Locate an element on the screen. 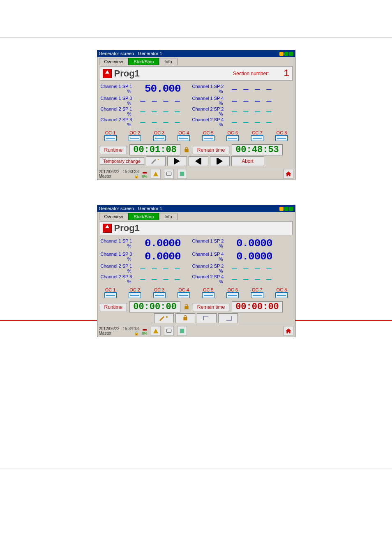 The width and height of the screenshot is (392, 555). generator-panel: Generator screen - Generator 1OverviewSt… is located at coordinates (196, 271).